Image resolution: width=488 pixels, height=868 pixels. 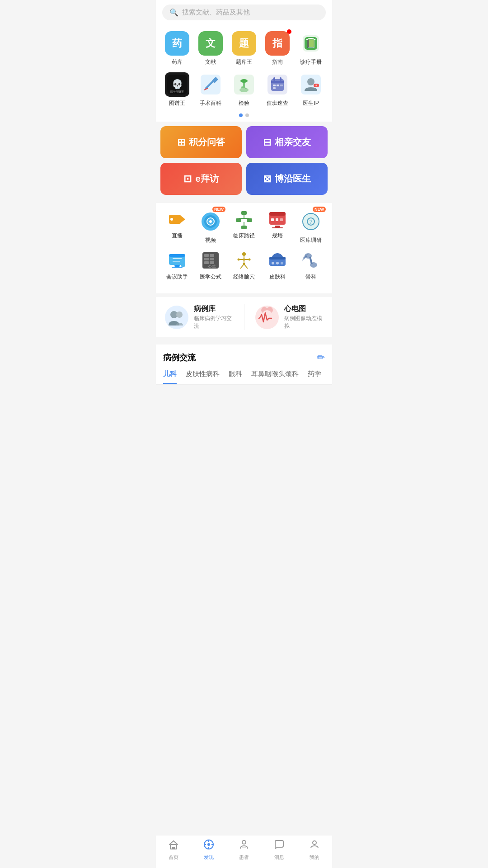 What do you see at coordinates (211, 222) in the screenshot?
I see `shipin-icon` at bounding box center [211, 222].